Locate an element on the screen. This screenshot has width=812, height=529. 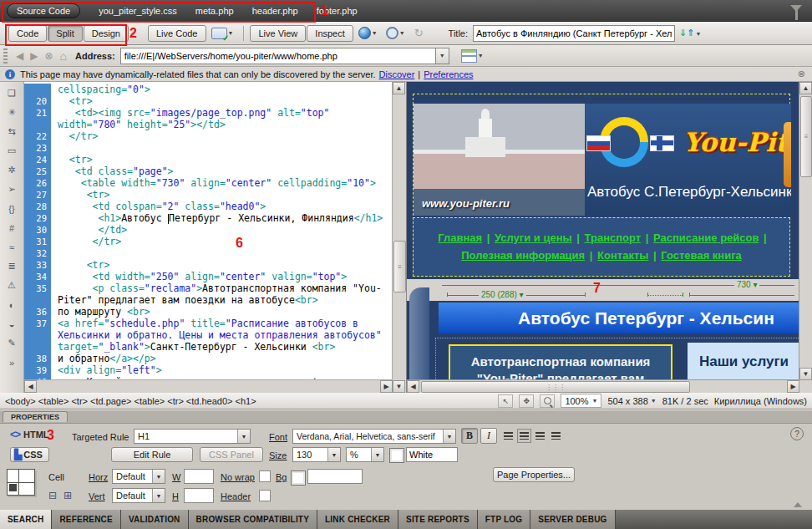
code-text: cellspacing="0"> is located at coordinates (222, 89).